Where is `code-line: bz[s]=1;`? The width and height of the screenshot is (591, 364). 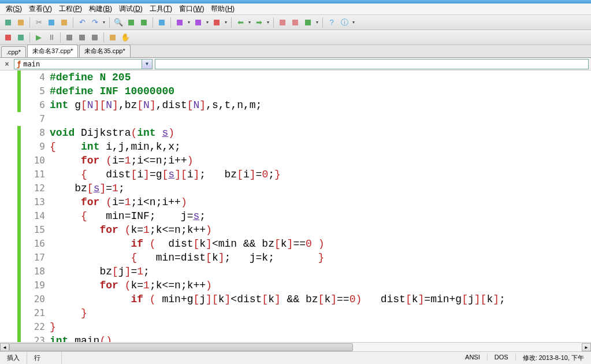 code-line: bz[s]=1; is located at coordinates (320, 188).